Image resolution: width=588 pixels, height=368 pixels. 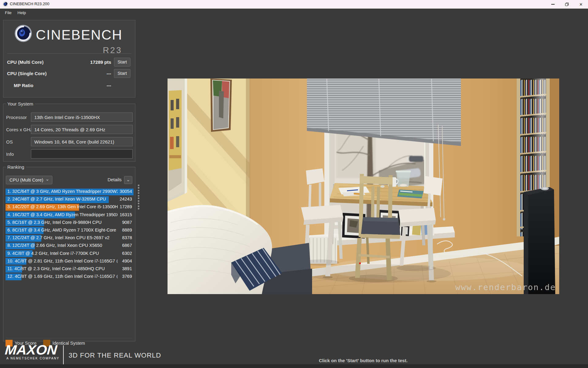 I want to click on ranking-row-value: 3769, so click(x=127, y=276).